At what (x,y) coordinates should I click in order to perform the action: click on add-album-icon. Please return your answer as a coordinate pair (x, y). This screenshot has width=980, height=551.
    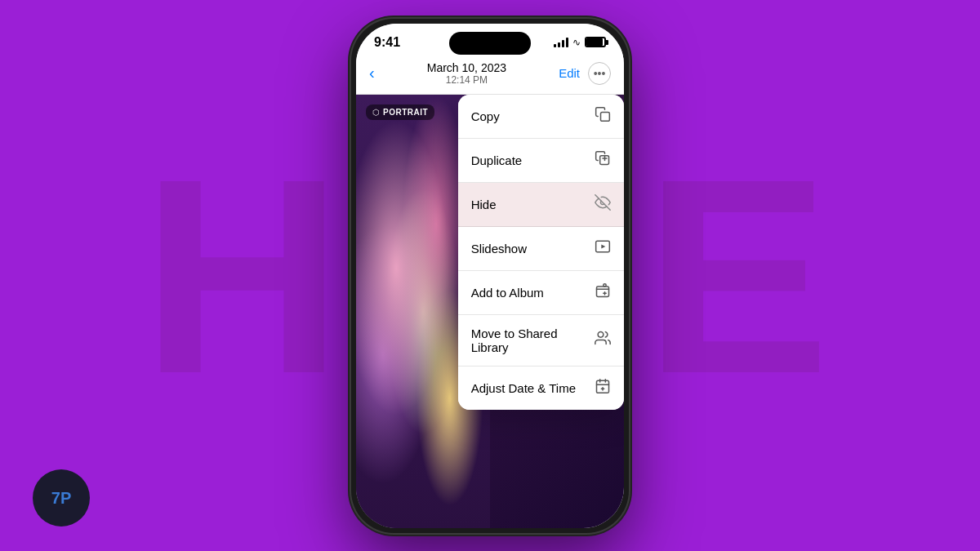
    Looking at the image, I should click on (603, 292).